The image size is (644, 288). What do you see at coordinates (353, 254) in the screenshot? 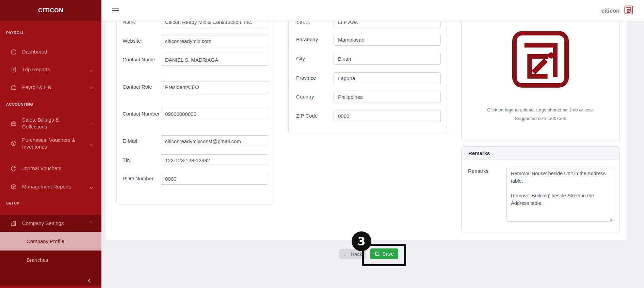
I see `back-button: ← Back` at bounding box center [353, 254].